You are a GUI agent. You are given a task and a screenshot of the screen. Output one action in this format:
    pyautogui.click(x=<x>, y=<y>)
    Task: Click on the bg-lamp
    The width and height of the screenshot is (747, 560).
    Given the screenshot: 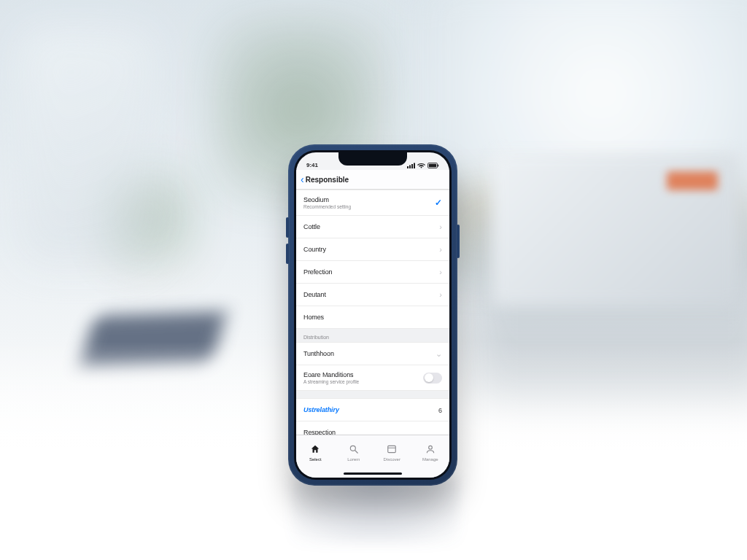 What is the action you would take?
    pyautogui.click(x=88, y=146)
    